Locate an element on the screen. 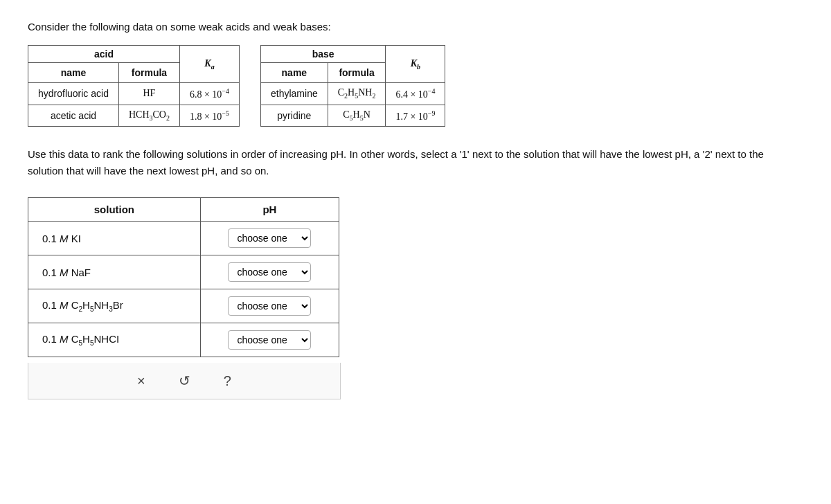 The image size is (831, 504). acid-ka-2: 1.8 × 10−5 is located at coordinates (209, 116).